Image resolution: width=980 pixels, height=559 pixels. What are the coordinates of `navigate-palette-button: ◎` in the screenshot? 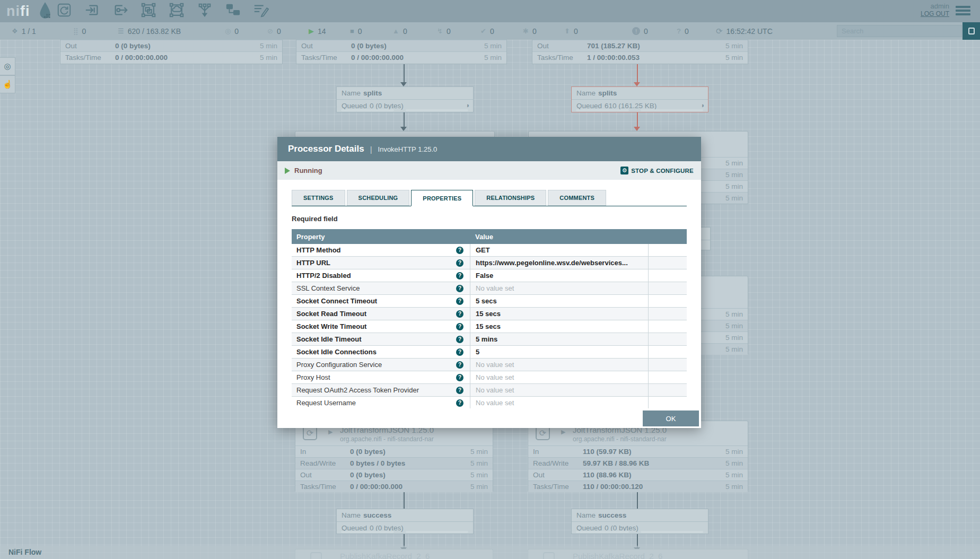 It's located at (7, 66).